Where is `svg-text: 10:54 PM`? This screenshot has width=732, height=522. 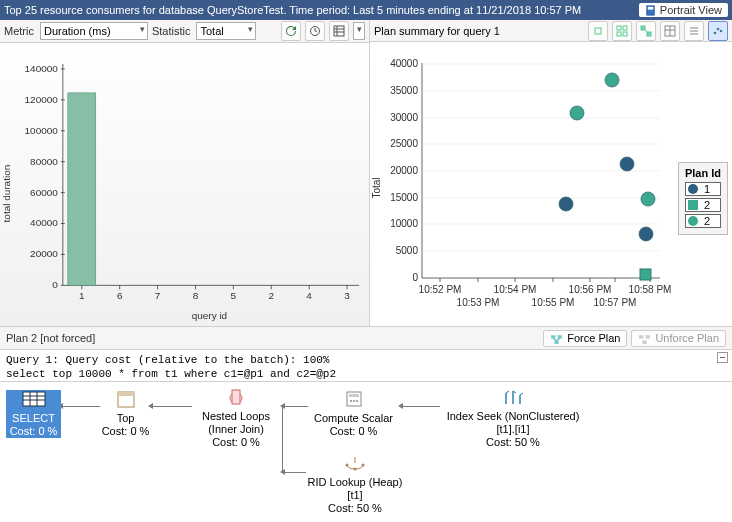 svg-text: 10:54 PM is located at coordinates (516, 290).